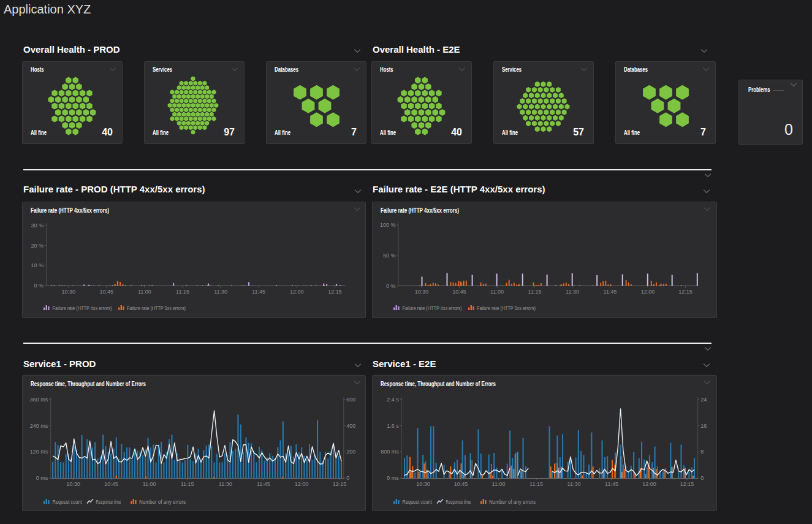 This screenshot has height=524, width=812. Describe the element at coordinates (702, 452) in the screenshot. I see `svg-text: 8` at that location.